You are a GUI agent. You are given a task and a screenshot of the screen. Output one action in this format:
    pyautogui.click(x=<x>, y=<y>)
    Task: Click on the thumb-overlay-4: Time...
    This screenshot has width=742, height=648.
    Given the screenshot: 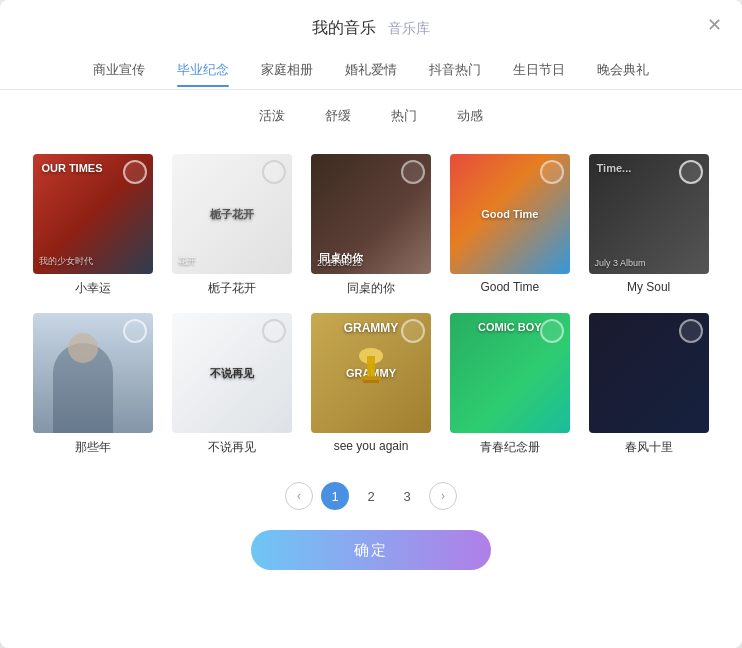 What is the action you would take?
    pyautogui.click(x=614, y=168)
    